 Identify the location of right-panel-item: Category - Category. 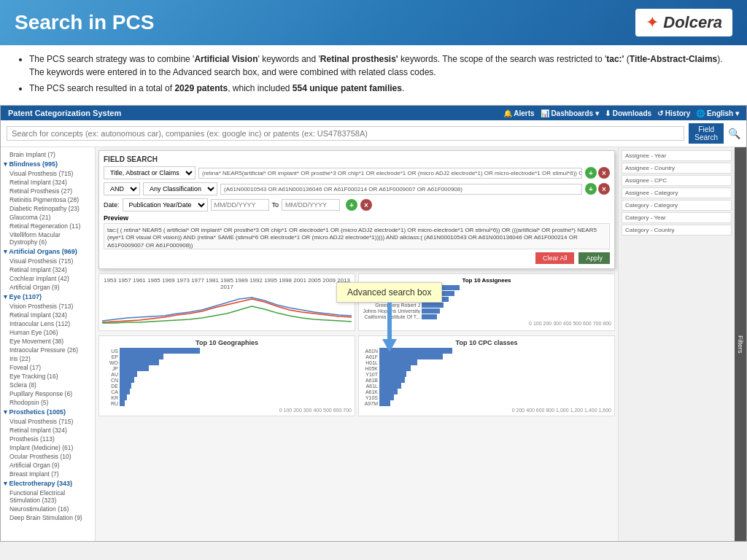
(677, 206).